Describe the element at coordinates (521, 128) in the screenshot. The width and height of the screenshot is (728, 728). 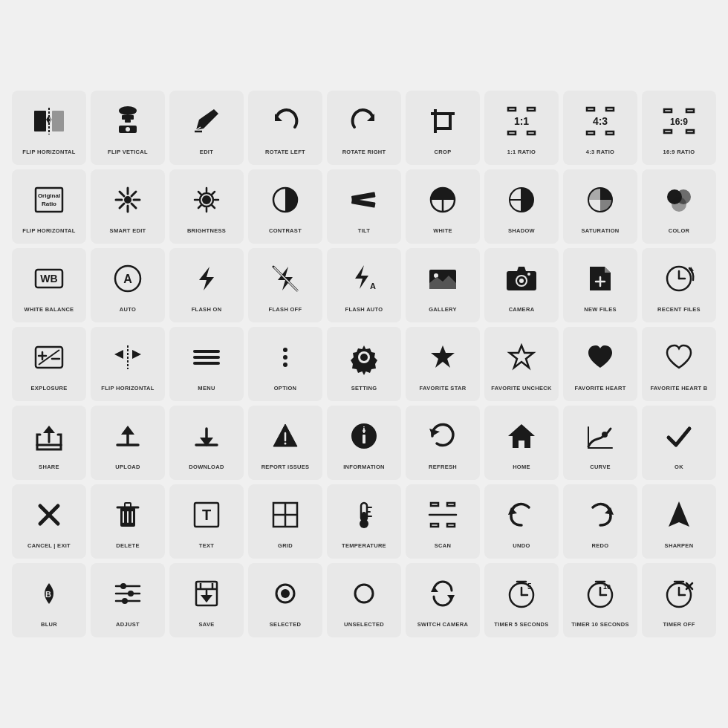
I see `icon-ratio-1-1: 1:1 1:1 RATIO` at that location.